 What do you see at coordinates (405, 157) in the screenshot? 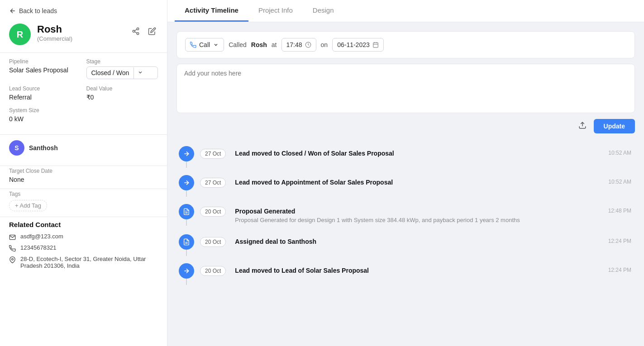
I see `timeline-item: 27 Oct Lead moved to Closed / Won of Sol…` at bounding box center [405, 157].